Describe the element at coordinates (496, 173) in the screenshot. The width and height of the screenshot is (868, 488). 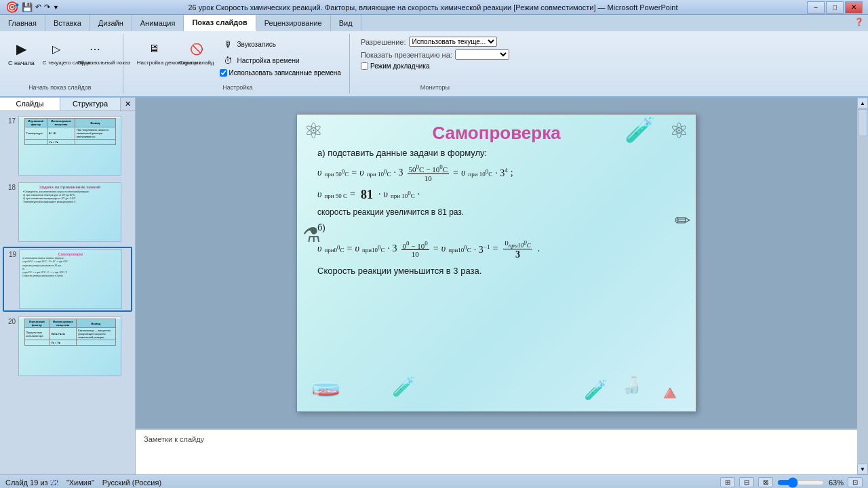
I see `formula-a-line1: υ при 500C = υ при 100C · 3 500C − 100C …` at that location.